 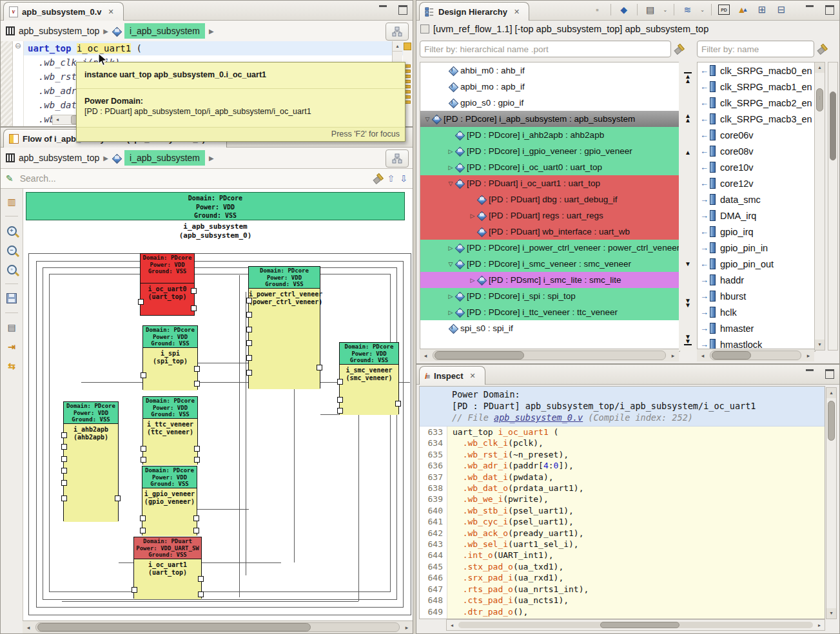 I want to click on zoom-fit-icon: ▫, so click(x=12, y=269).